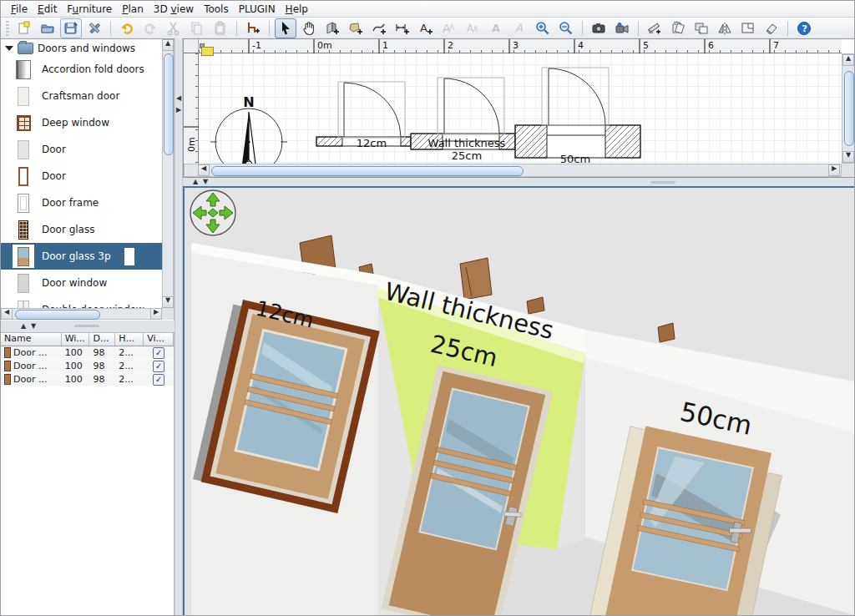 This screenshot has width=855, height=616. What do you see at coordinates (426, 28) in the screenshot?
I see `add-text-button: A` at bounding box center [426, 28].